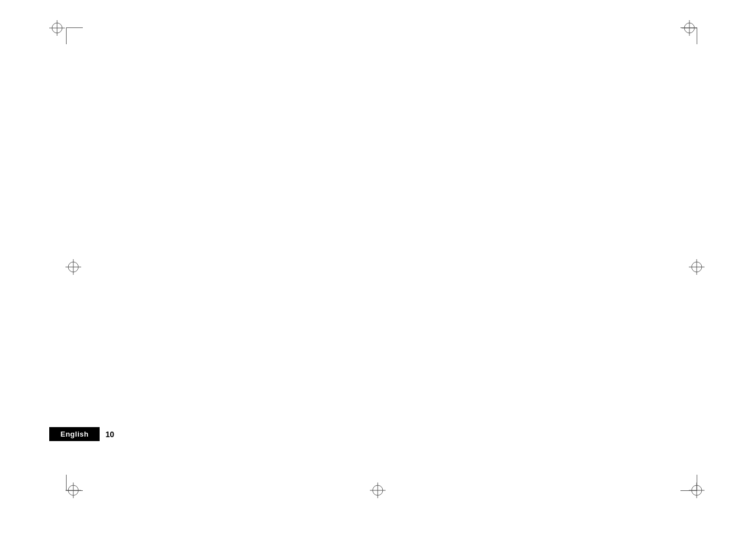  Describe the element at coordinates (66, 36) in the screenshot. I see `trim-top-left-v` at that location.